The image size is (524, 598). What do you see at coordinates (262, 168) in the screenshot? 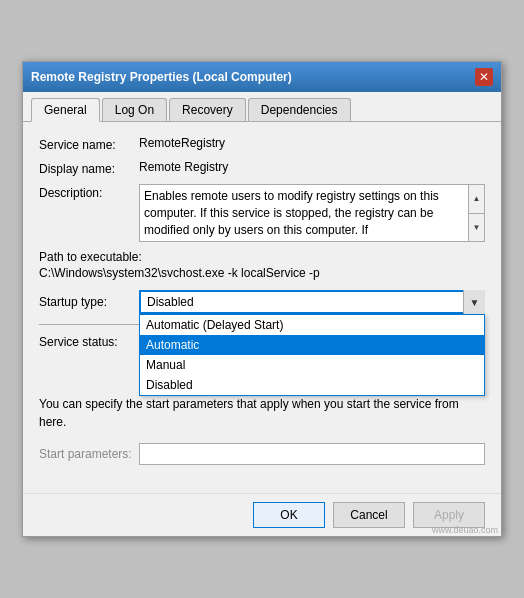
I see `display-name-row: Display name: Remote Registry` at bounding box center [262, 168].